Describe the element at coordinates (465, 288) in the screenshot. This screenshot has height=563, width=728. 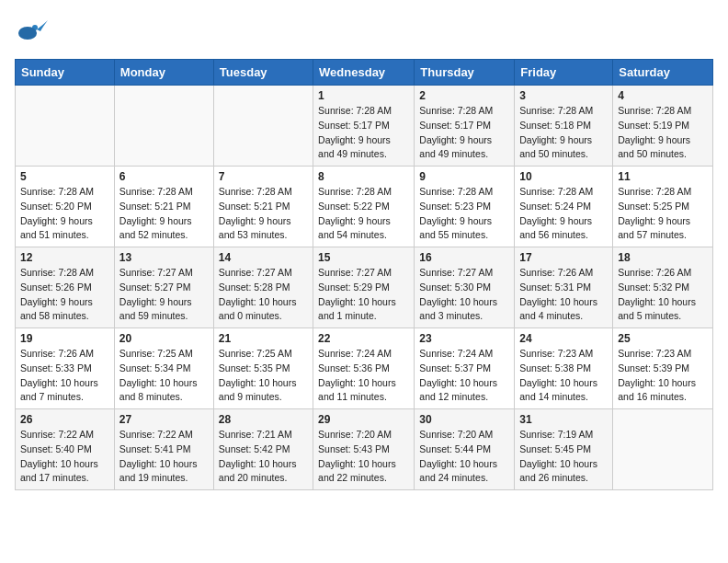
I see `calendar-cell: 16Sunrise: 7:27 AM Sunset: 5:30 PM Dayli…` at that location.